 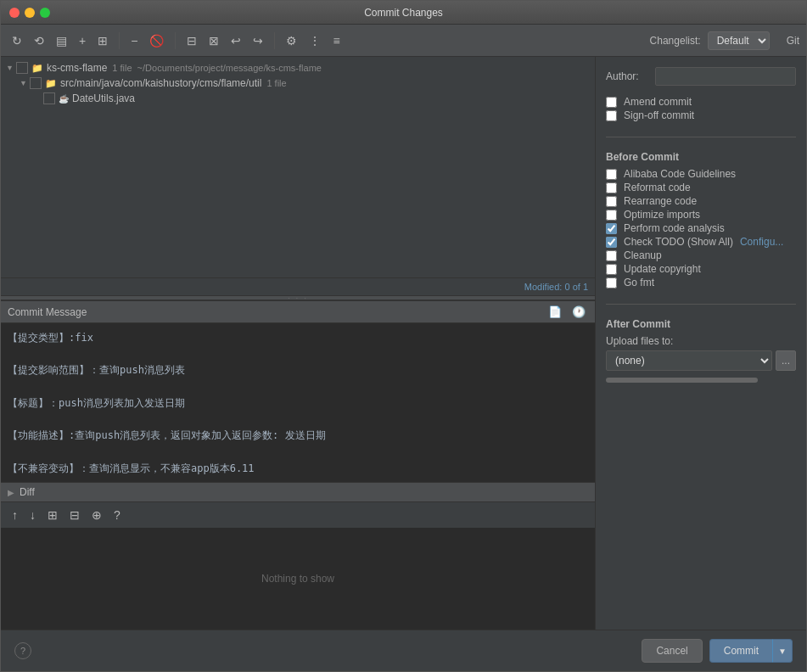 What do you see at coordinates (97, 515) in the screenshot?
I see `diff-copy-button: ⊕` at bounding box center [97, 515].